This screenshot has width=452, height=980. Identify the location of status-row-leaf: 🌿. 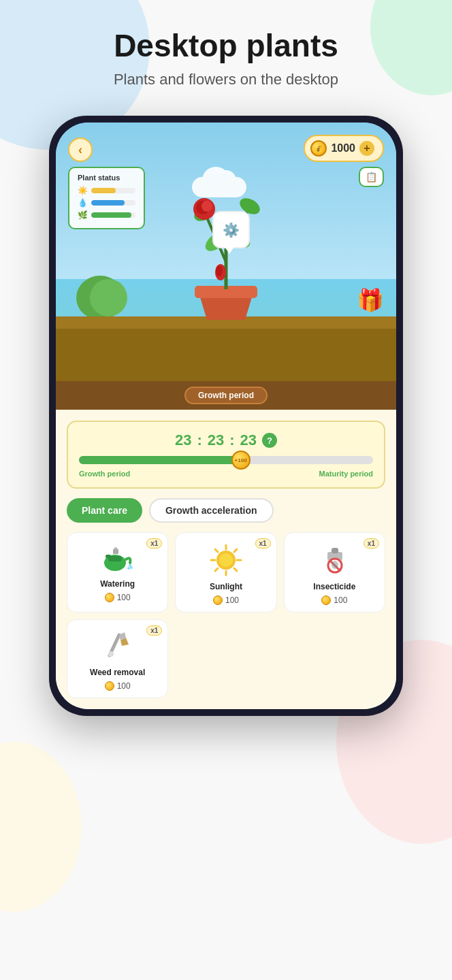
(106, 215).